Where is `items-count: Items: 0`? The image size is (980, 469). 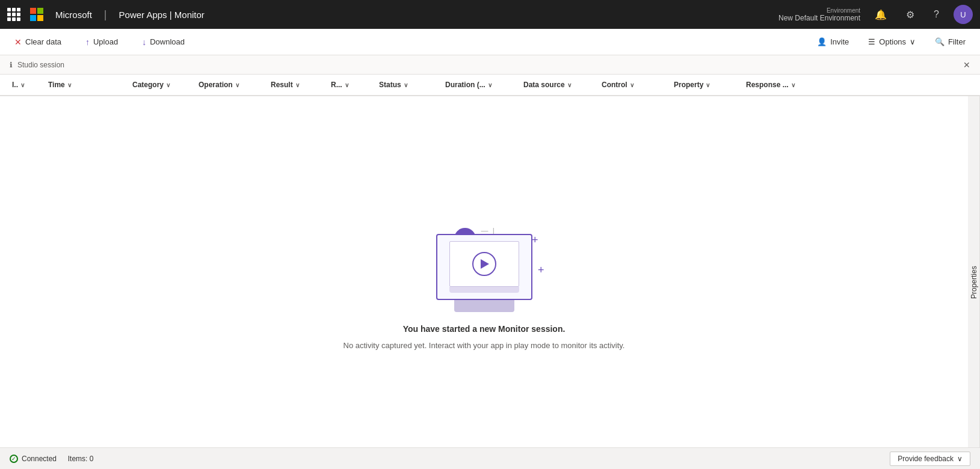
items-count: Items: 0 is located at coordinates (81, 459).